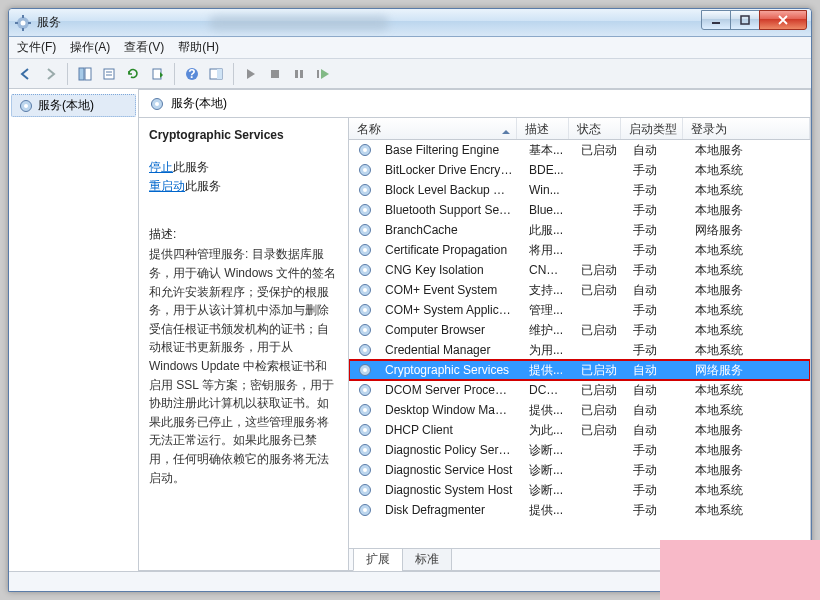  Describe the element at coordinates (244, 234) in the screenshot. I see `description-label: 描述:` at that location.